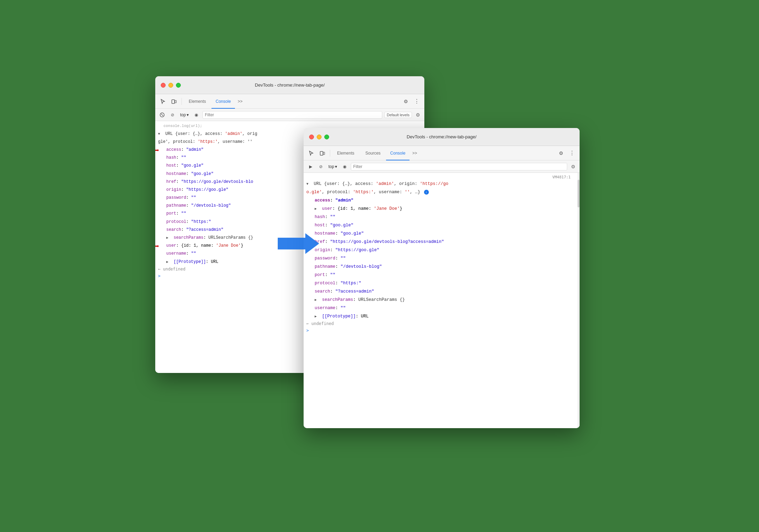 The width and height of the screenshot is (759, 532). What do you see at coordinates (290, 101) in the screenshot?
I see `main-toolbar-back: Elements Console >> ⚙ ⋮` at bounding box center [290, 101].